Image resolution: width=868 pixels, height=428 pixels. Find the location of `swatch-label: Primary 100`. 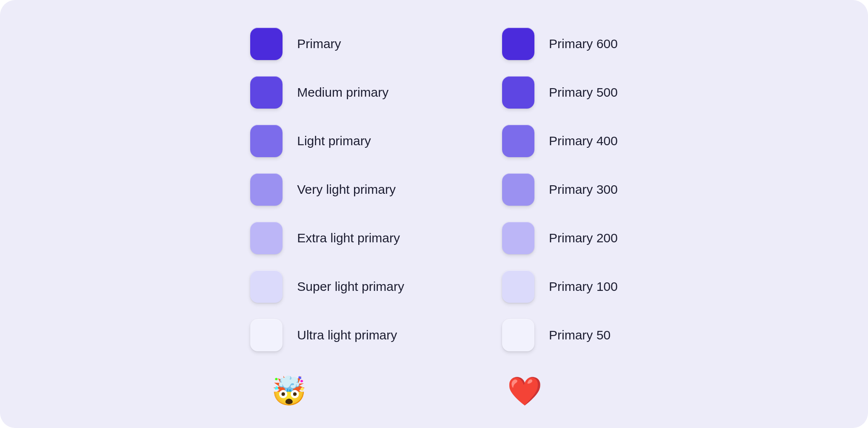

swatch-label: Primary 100 is located at coordinates (583, 287).